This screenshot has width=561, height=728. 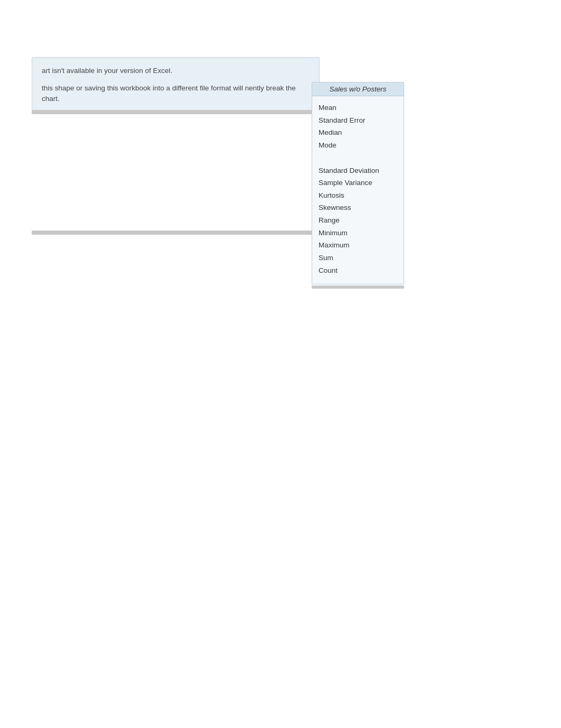 What do you see at coordinates (358, 145) in the screenshot?
I see `stats-mode: Mode` at bounding box center [358, 145].